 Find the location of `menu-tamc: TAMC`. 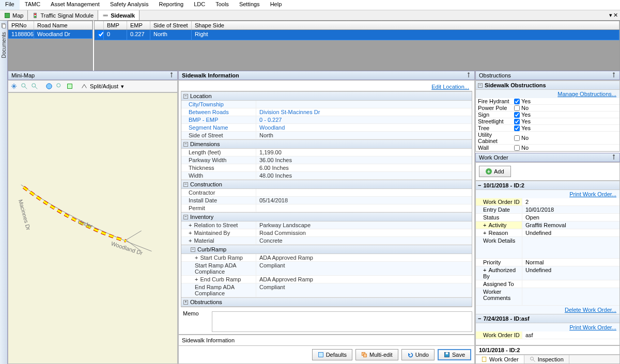

menu-tamc: TAMC is located at coordinates (33, 5).